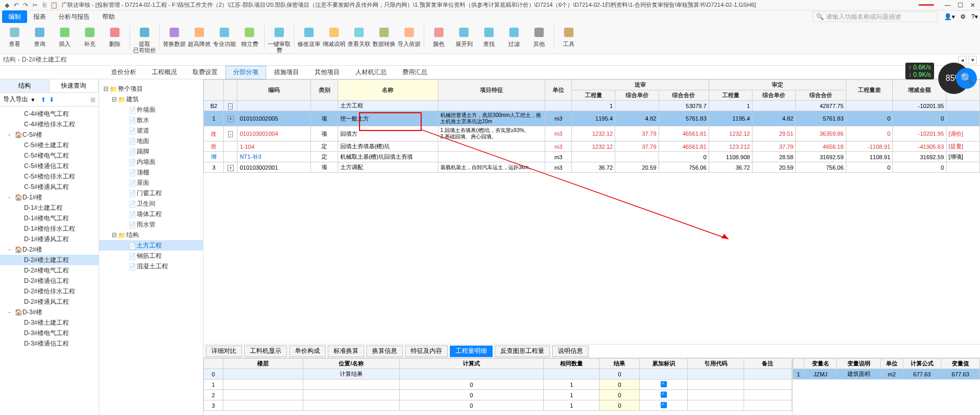  Describe the element at coordinates (385, 351) in the screenshot. I see `bottom-tab-4: 换算信息` at that location.